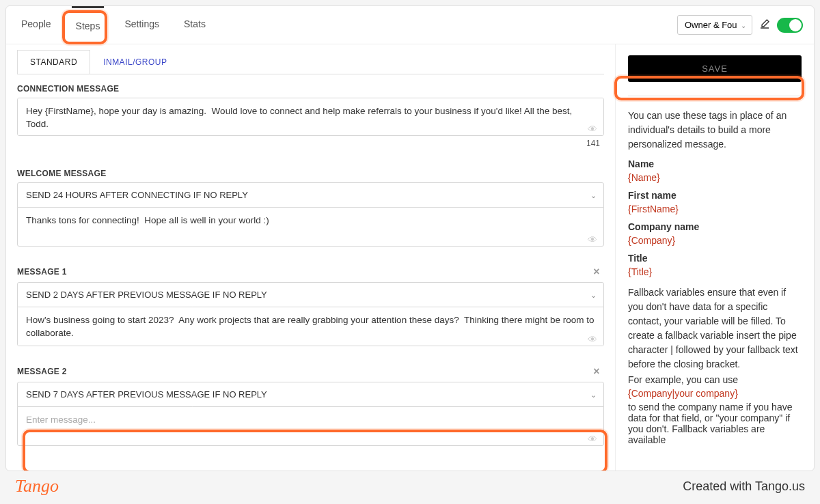 Image resolution: width=820 pixels, height=504 pixels. What do you see at coordinates (142, 25) in the screenshot?
I see `nav-tab-settings: Settings` at bounding box center [142, 25].